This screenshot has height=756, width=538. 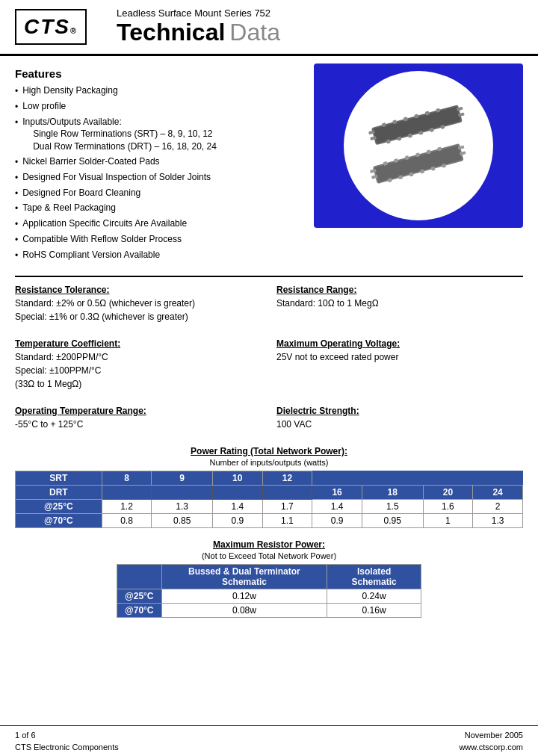 What do you see at coordinates (374, 610) in the screenshot?
I see `row-70-col2: 0.16w` at bounding box center [374, 610].